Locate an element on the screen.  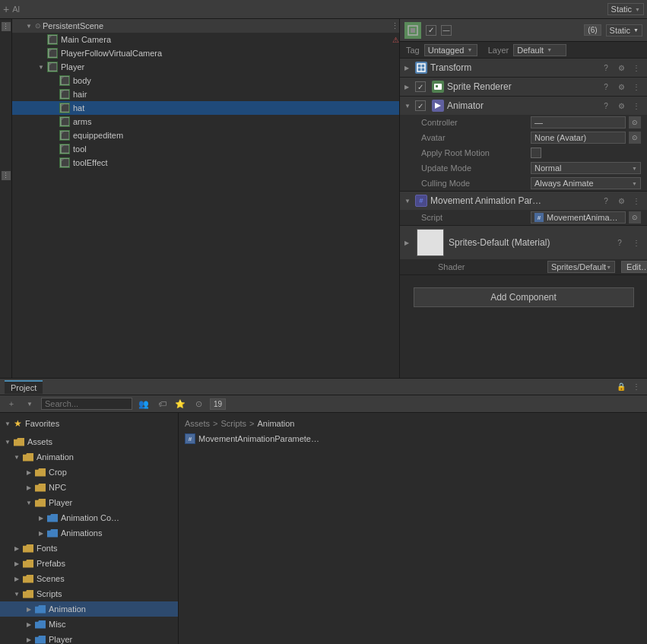
tree-item-follow-cam: ⬛ PlayerFollowVirtualCamera is located at coordinates (205, 53).